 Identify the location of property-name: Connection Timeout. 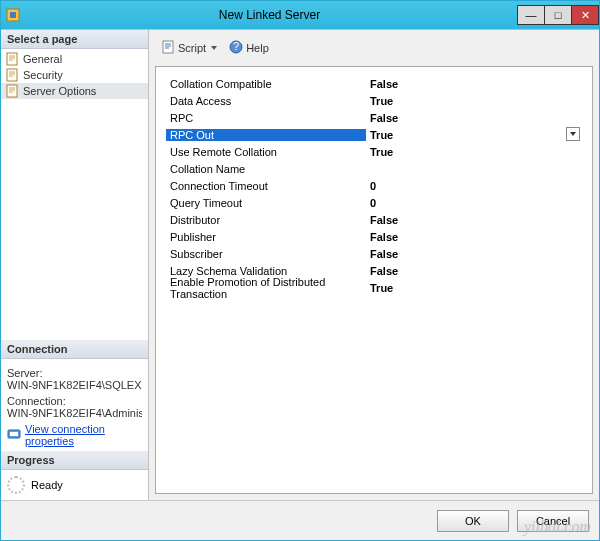
(266, 186).